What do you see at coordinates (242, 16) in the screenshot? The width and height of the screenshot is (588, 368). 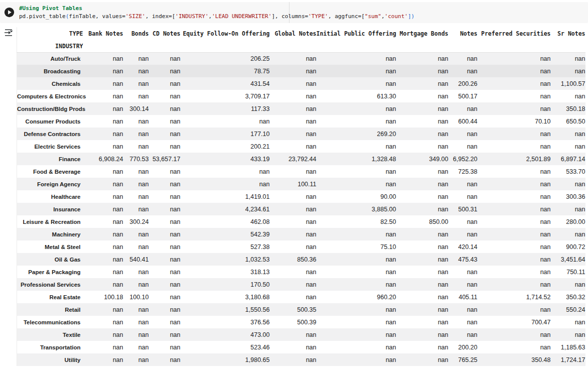 I see `code-token: 'LEAD UNDERWRITER'` at bounding box center [242, 16].